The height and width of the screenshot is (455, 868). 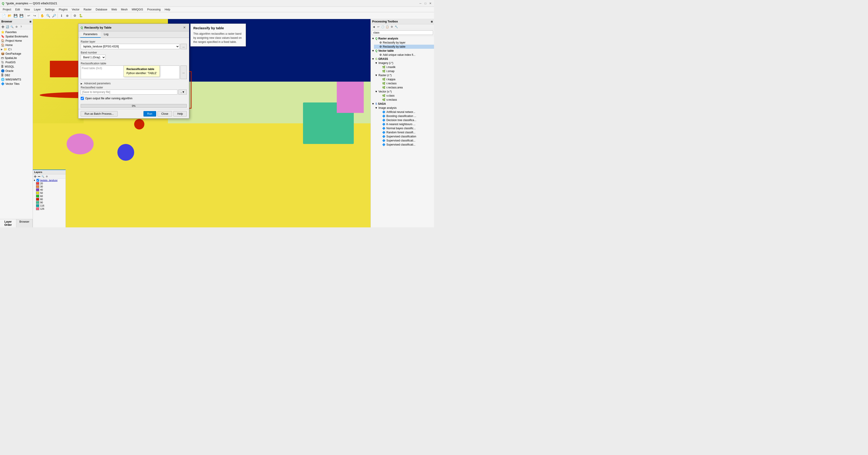 What do you see at coordinates (82, 98) in the screenshot?
I see `open-output-checkbox` at bounding box center [82, 98].